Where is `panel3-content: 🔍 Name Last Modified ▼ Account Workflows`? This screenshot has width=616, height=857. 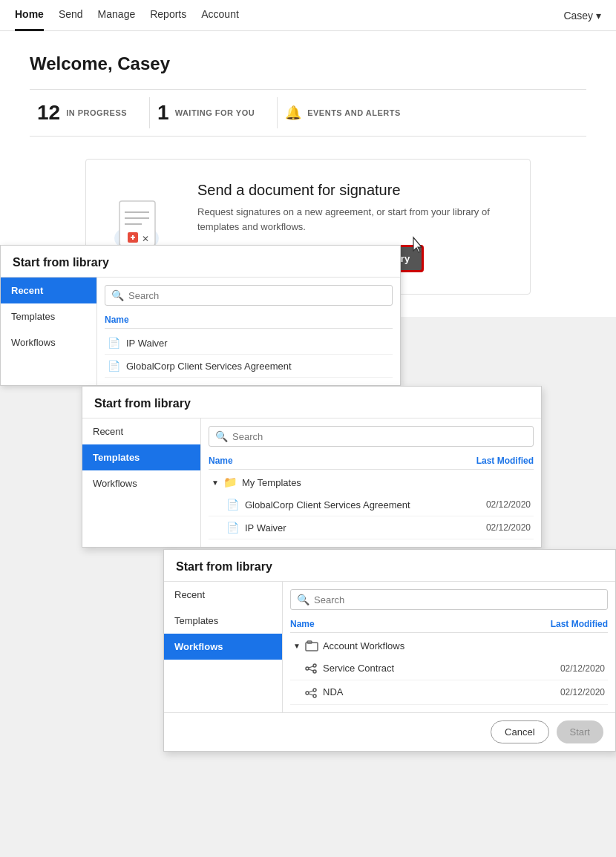 panel3-content: 🔍 Name Last Modified ▼ Account Workflows is located at coordinates (449, 647).